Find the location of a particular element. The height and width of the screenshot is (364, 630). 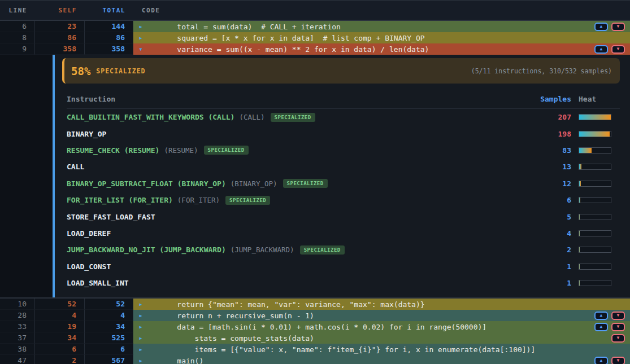

instruction-name: BINARY_OP_SUBTRACT_FLOAT (BINARY_OP) is located at coordinates (146, 184).